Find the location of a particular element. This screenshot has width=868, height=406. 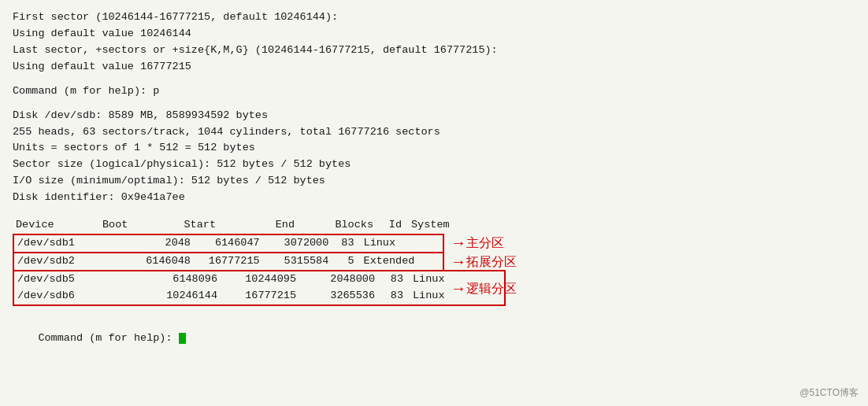

id-sdb6: 83 is located at coordinates (395, 296).